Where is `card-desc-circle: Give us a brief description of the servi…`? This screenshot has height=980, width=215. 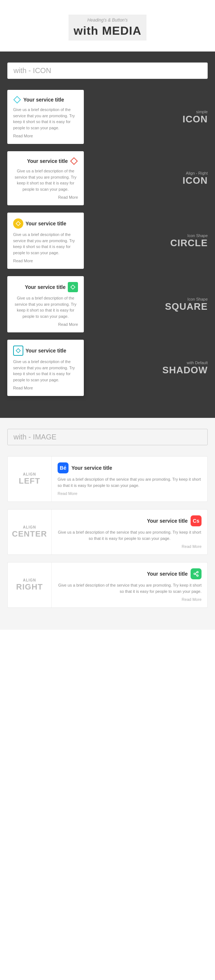
card-desc-circle: Give us a brief description of the servi… is located at coordinates (46, 243).